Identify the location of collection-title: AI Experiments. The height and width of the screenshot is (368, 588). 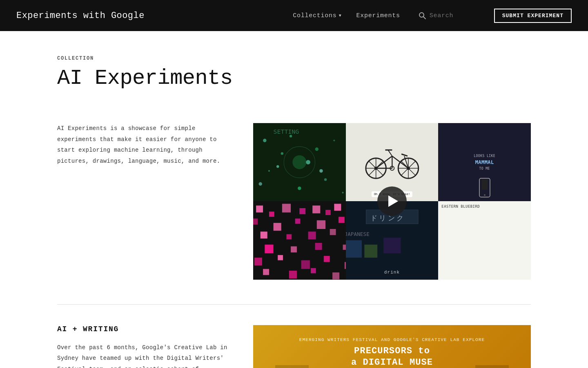
(294, 79).